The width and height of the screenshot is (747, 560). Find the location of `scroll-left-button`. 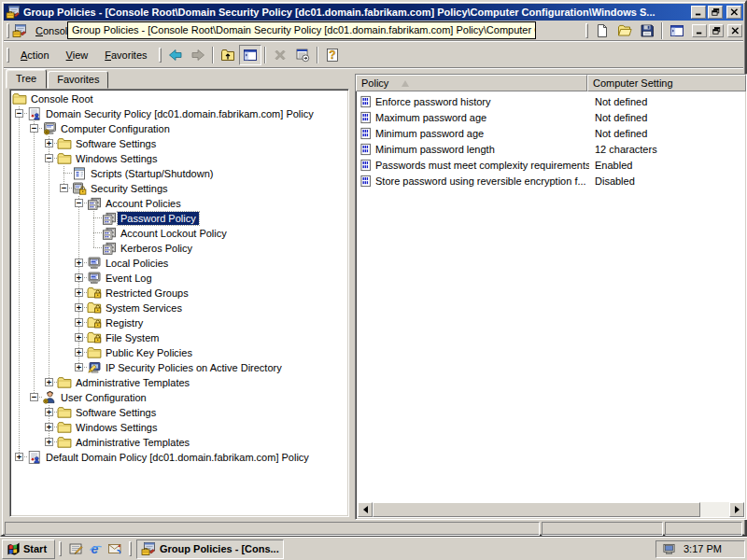

scroll-left-button is located at coordinates (365, 510).